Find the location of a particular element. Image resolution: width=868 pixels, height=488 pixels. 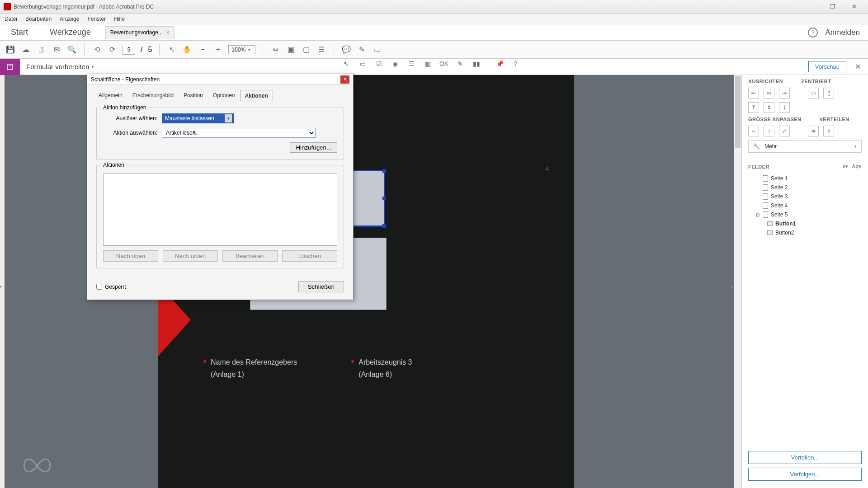

add-action-button: Hinzufügen... is located at coordinates (314, 147).